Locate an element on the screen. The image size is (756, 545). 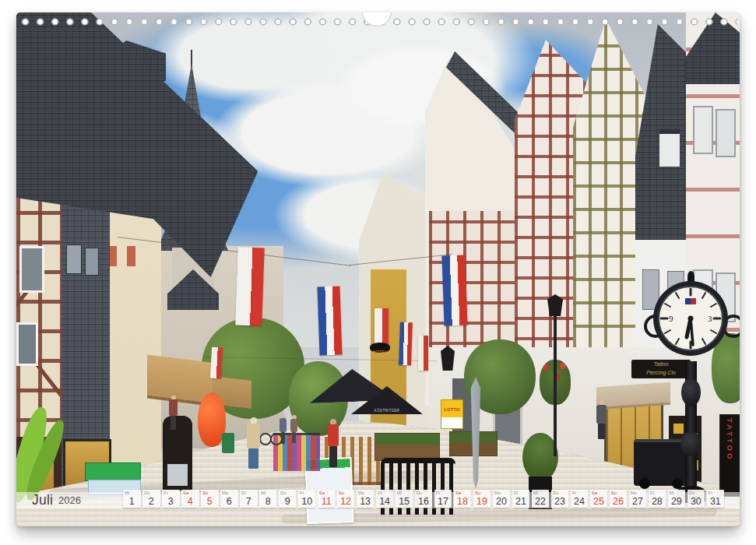
day-cell: So 19 is located at coordinates (483, 498).